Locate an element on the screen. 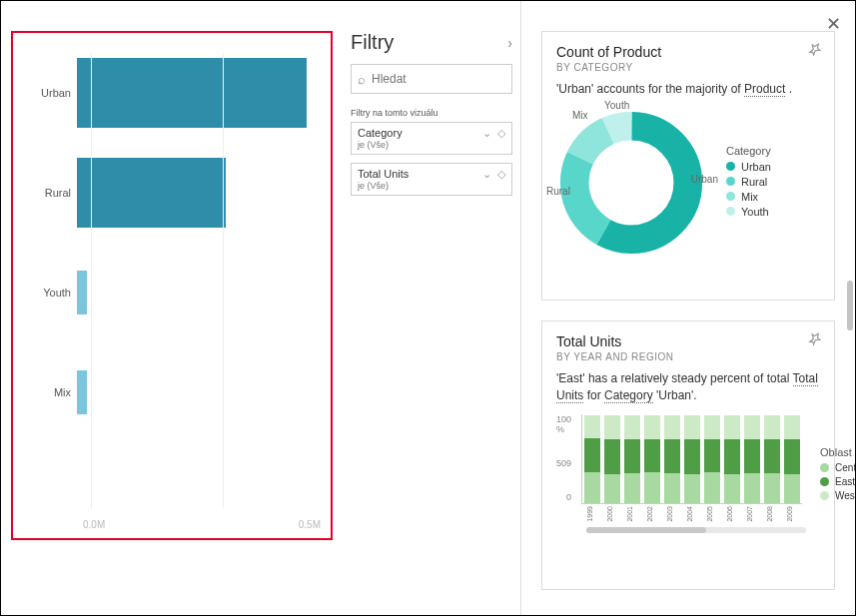  text: 'Urban'. is located at coordinates (675, 395).